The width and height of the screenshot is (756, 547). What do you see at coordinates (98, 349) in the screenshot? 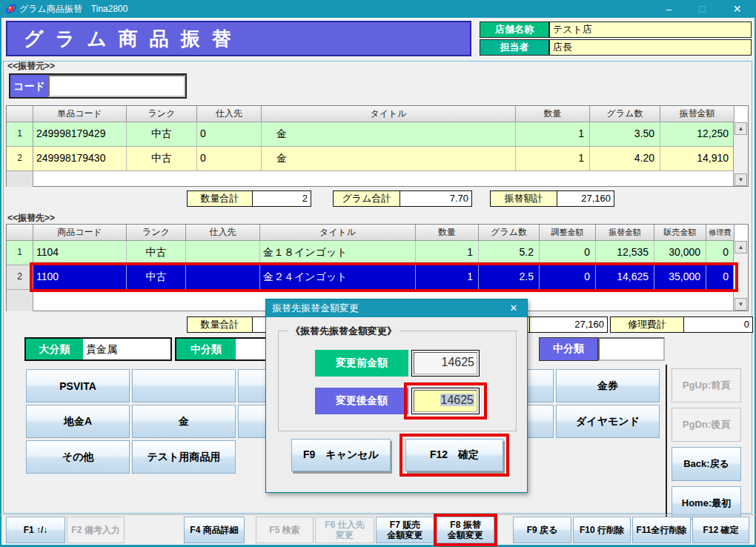
I see `major-category-group: 大分類 貴金属` at bounding box center [98, 349].